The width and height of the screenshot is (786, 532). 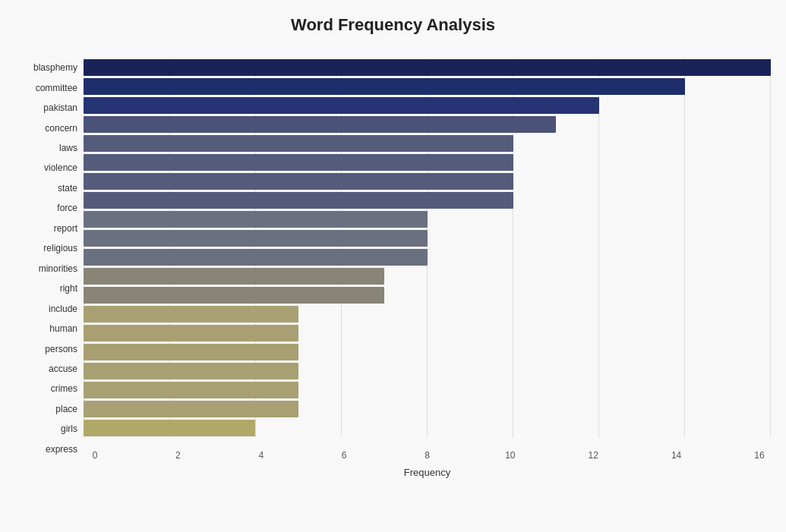 I want to click on bar-row-force, so click(x=427, y=200).